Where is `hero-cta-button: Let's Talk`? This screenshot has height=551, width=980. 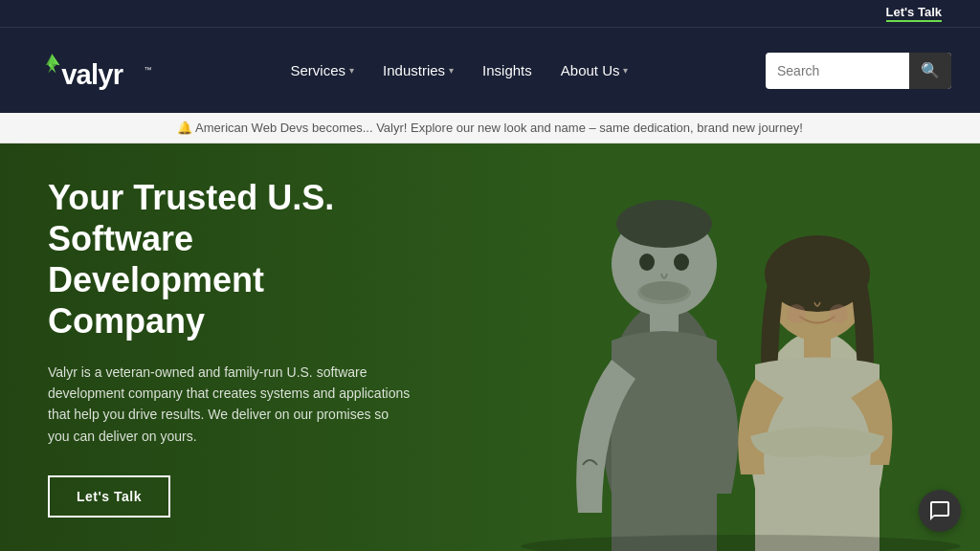
hero-cta-button: Let's Talk is located at coordinates (109, 496).